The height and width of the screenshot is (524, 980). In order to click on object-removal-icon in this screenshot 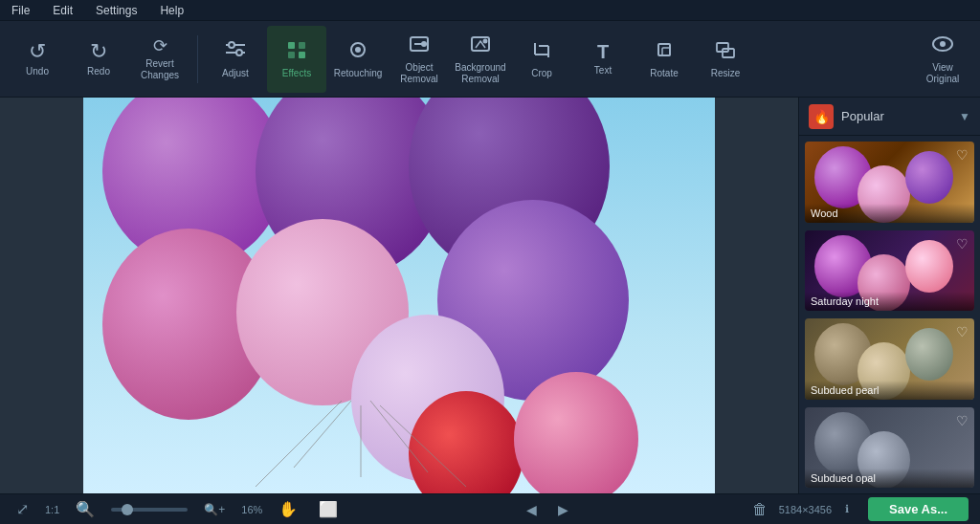, I will do `click(419, 46)`.